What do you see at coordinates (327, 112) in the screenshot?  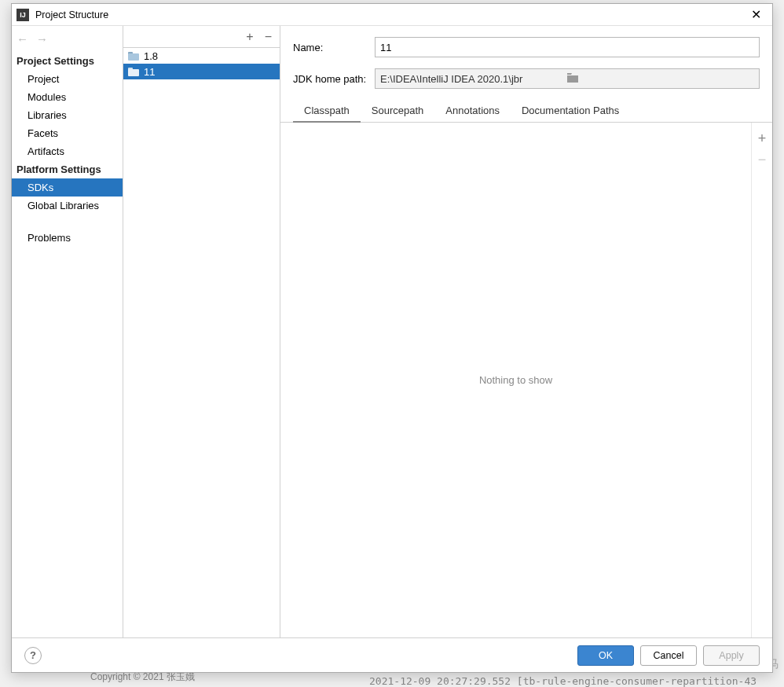 I see `tab-classpath: Classpath` at bounding box center [327, 112].